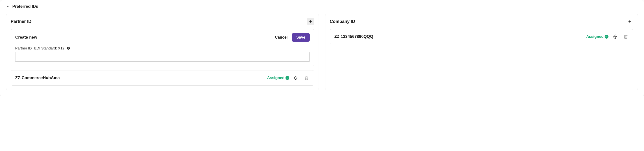  What do you see at coordinates (281, 37) in the screenshot?
I see `cancel-button: Cancel` at bounding box center [281, 37].